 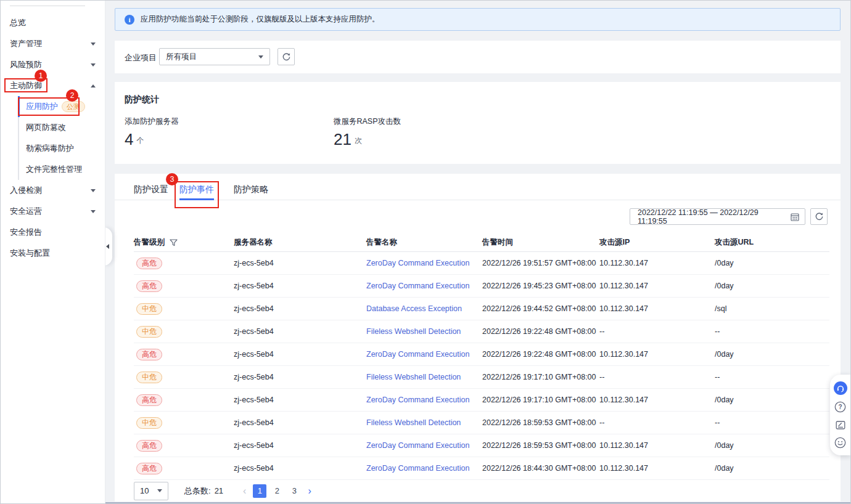 What do you see at coordinates (53, 23) in the screenshot?
I see `sidebar-item-overview: 总览` at bounding box center [53, 23].